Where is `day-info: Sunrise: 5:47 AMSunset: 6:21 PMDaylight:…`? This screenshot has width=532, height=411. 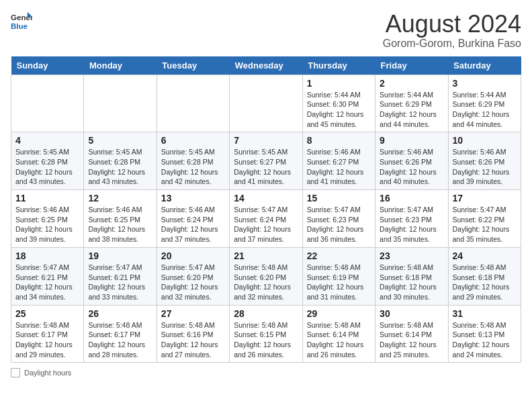 day-info: Sunrise: 5:47 AMSunset: 6:21 PMDaylight:… is located at coordinates (47, 282).